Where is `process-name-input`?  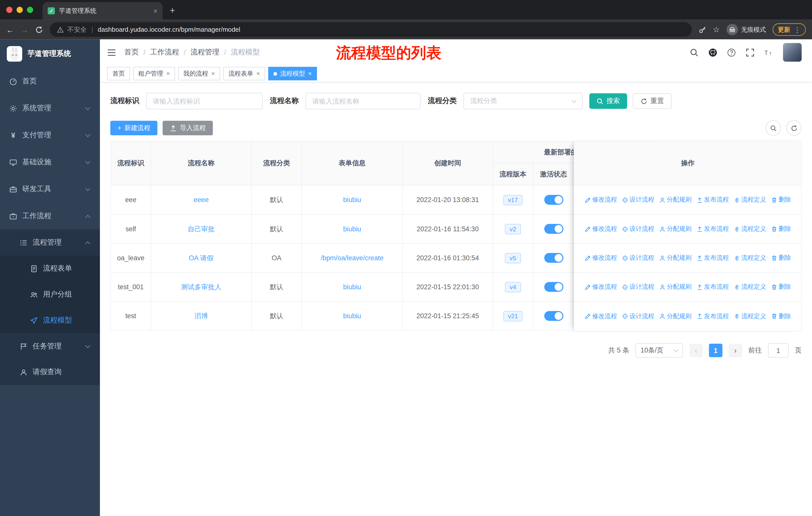 process-name-input is located at coordinates (363, 101).